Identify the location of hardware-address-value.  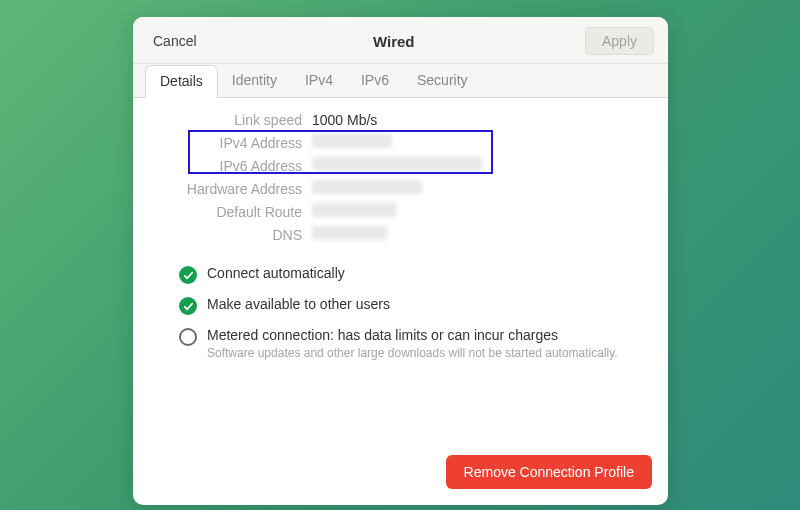
(478, 188).